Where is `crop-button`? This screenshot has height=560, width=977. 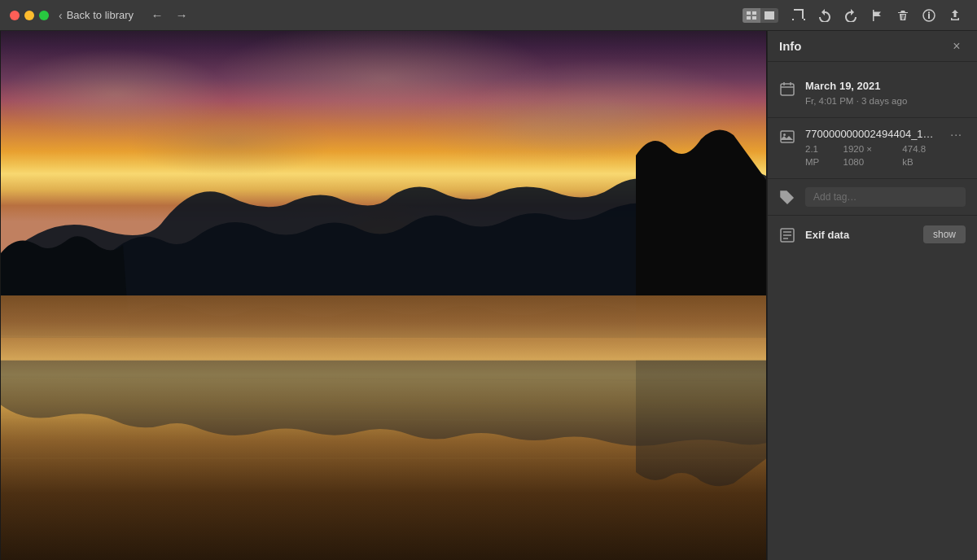 crop-button is located at coordinates (799, 15).